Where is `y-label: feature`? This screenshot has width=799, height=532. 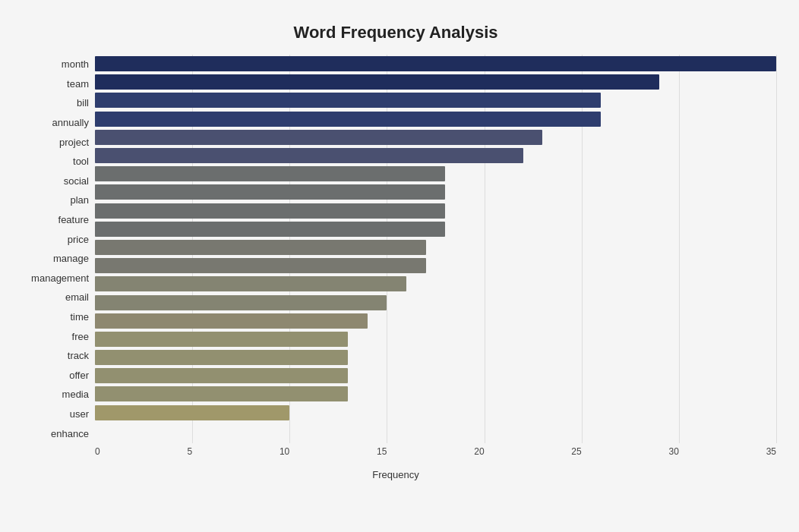 y-label: feature is located at coordinates (74, 220).